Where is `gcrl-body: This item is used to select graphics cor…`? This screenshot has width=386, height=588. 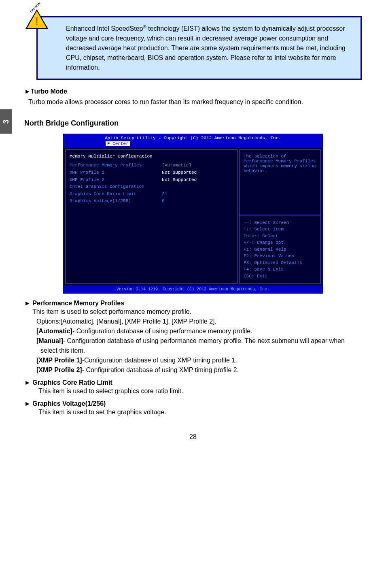 gcrl-body: This item is used to select graphics cor… is located at coordinates (200, 391).